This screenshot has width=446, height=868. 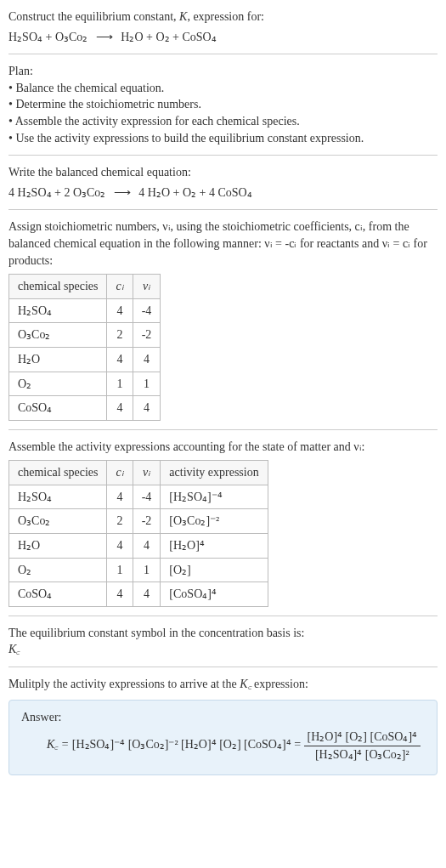 I want to click on table-row: H₂SO₄ 4 -4, so click(x=85, y=311).